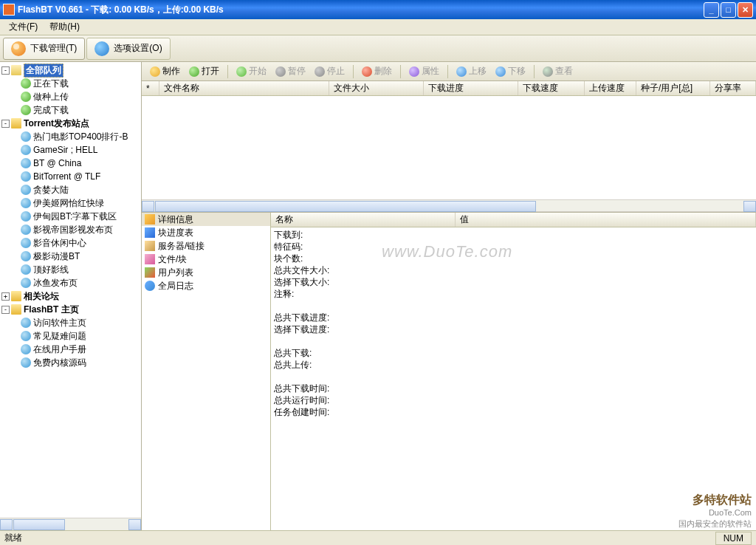  I want to click on detail-col-value: 值, so click(605, 220).